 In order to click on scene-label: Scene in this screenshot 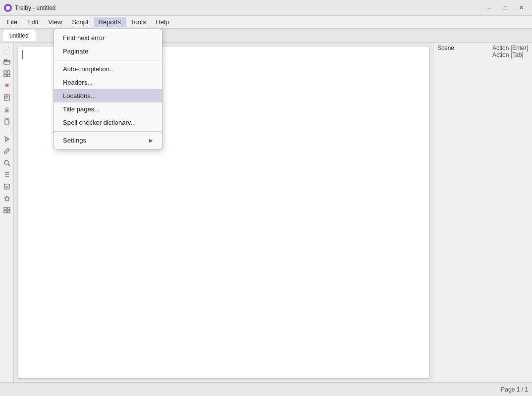, I will do `click(446, 51)`.